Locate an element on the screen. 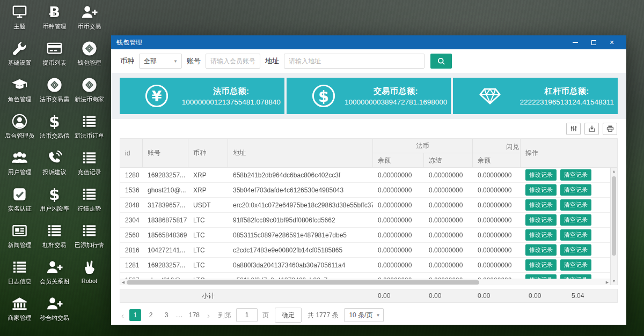 Image resolution: width=644 pixels, height=336 pixels. desktop-icon-label: 新法币订单 is located at coordinates (89, 136).